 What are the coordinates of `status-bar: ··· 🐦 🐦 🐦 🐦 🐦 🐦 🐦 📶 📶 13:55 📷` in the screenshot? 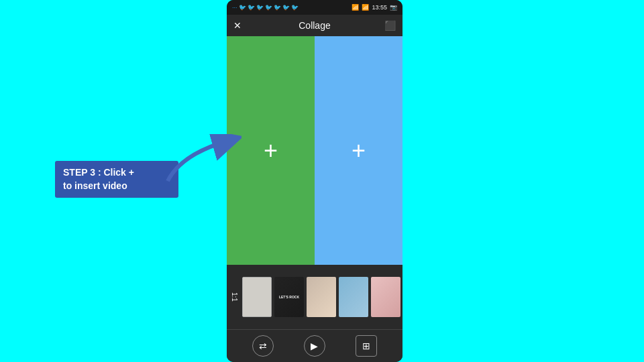 It's located at (315, 7).